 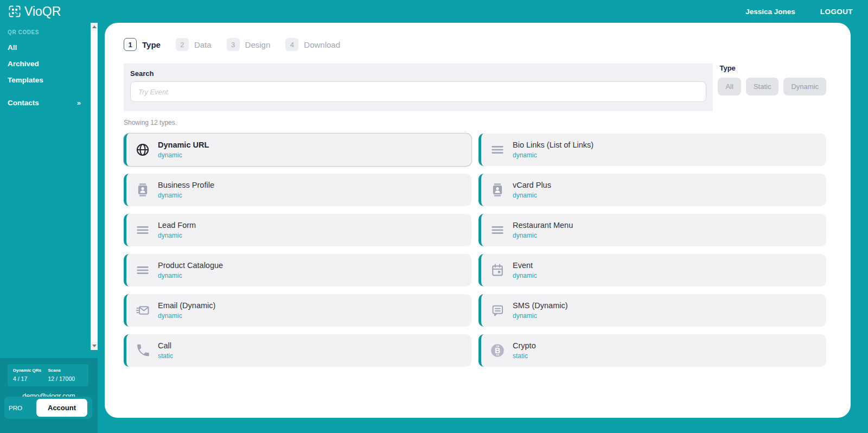 What do you see at coordinates (525, 266) in the screenshot?
I see `qr-type-title: Event` at bounding box center [525, 266].